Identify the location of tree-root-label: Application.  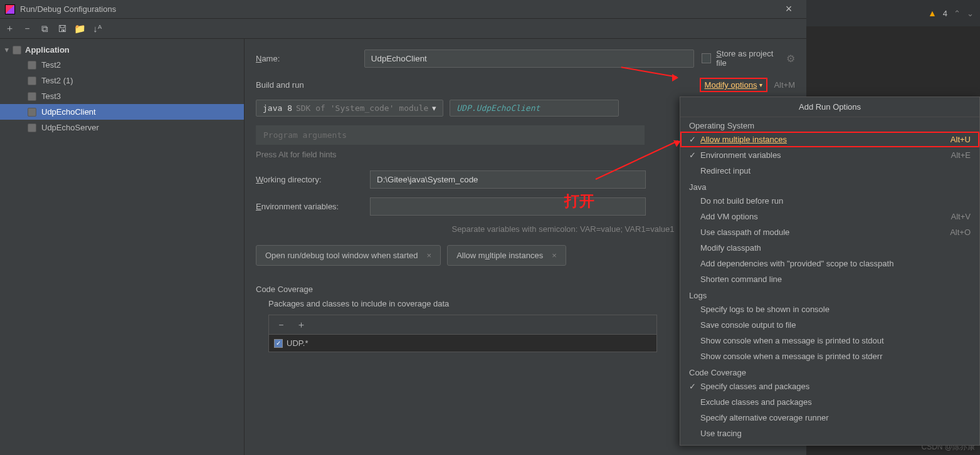
(48, 50).